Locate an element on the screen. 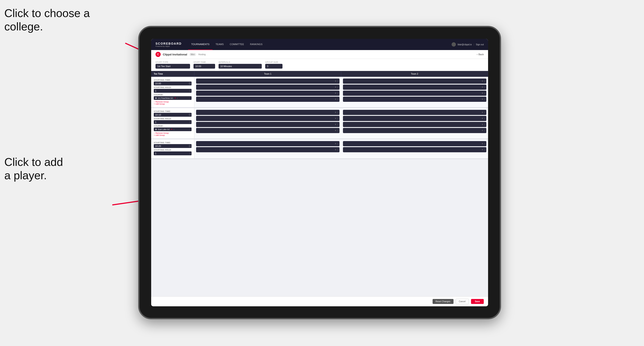 The height and width of the screenshot is (346, 644). group-row-0: STARTING TIME: 10:00 ⓘ STARTING HOLE: 1 … is located at coordinates (320, 92).